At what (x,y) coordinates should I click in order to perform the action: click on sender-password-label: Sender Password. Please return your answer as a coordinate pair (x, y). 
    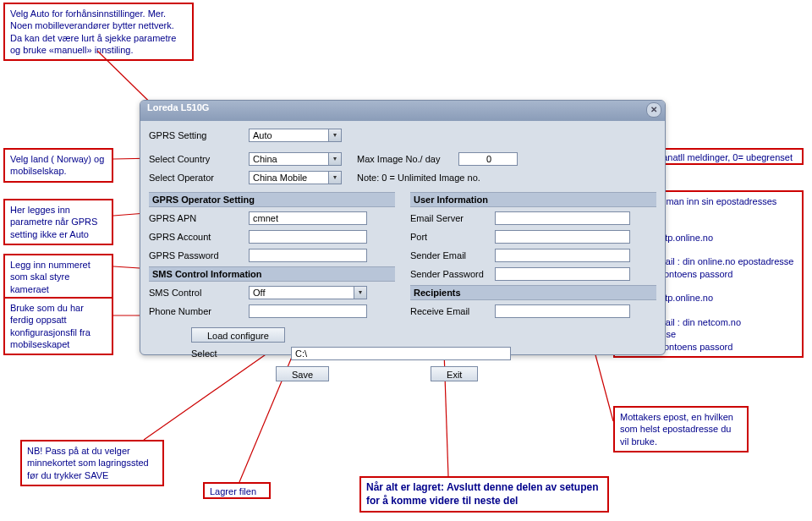
    Looking at the image, I should click on (453, 274).